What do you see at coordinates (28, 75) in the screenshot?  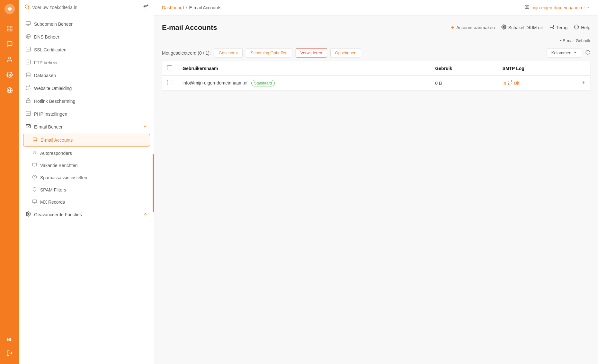 I see `database-icon` at bounding box center [28, 75].